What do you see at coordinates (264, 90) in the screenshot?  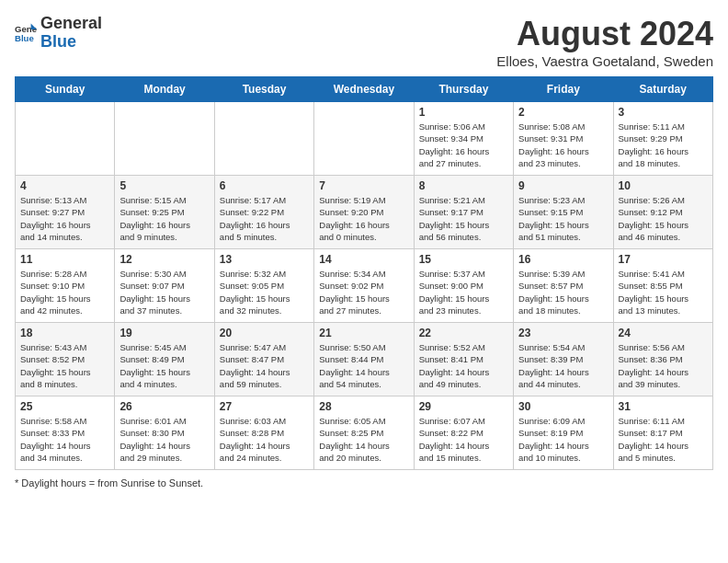 I see `header-day-tuesday: Tuesday` at bounding box center [264, 90].